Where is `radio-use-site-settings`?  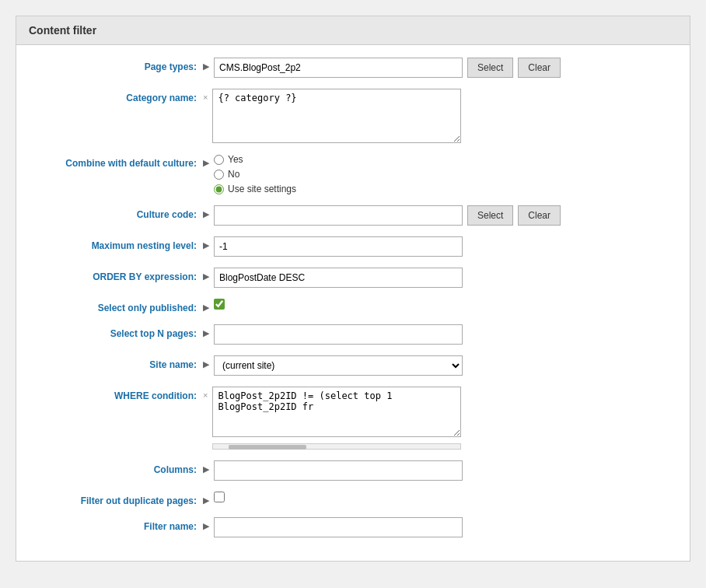 radio-use-site-settings is located at coordinates (219, 190).